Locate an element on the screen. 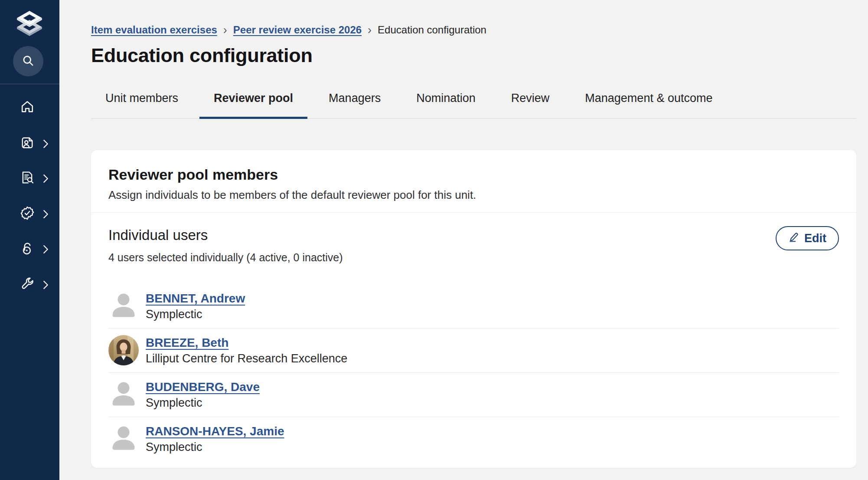 The width and height of the screenshot is (868, 480). breadcrumb-item-exercises: Item evaluation exercises is located at coordinates (154, 30).